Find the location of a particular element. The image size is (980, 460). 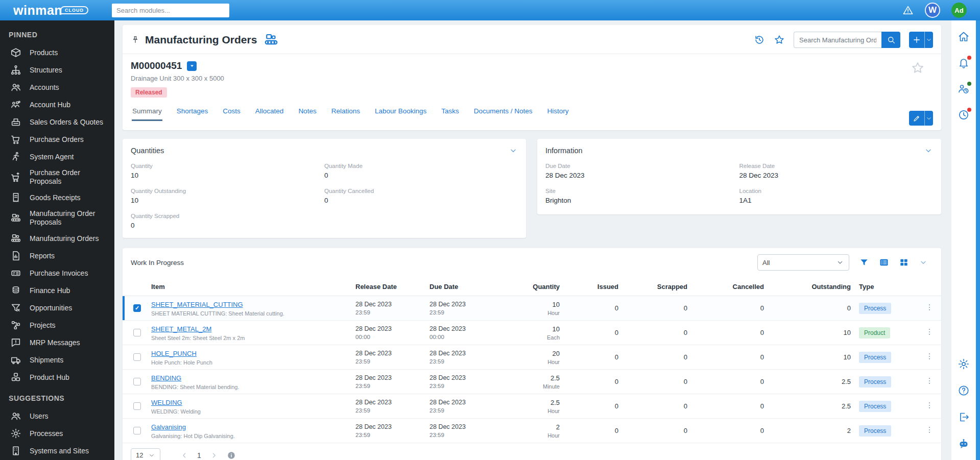

sidebar-item: Finance Hub is located at coordinates (57, 290).